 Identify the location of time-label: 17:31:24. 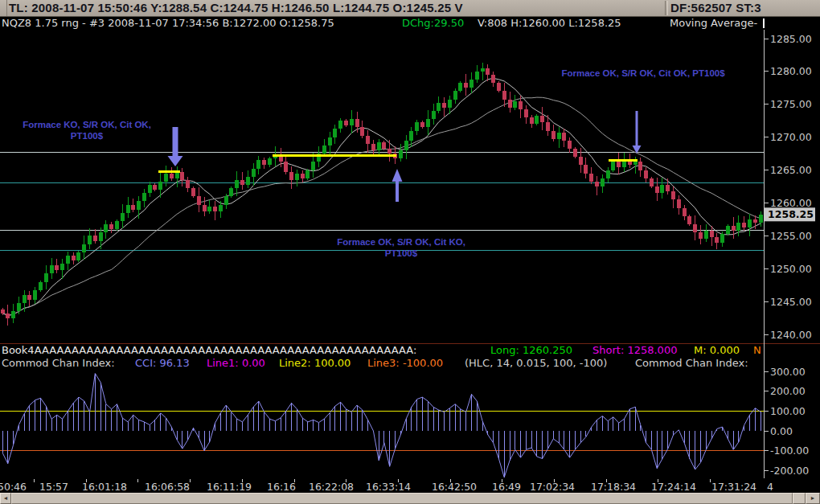
(734, 487).